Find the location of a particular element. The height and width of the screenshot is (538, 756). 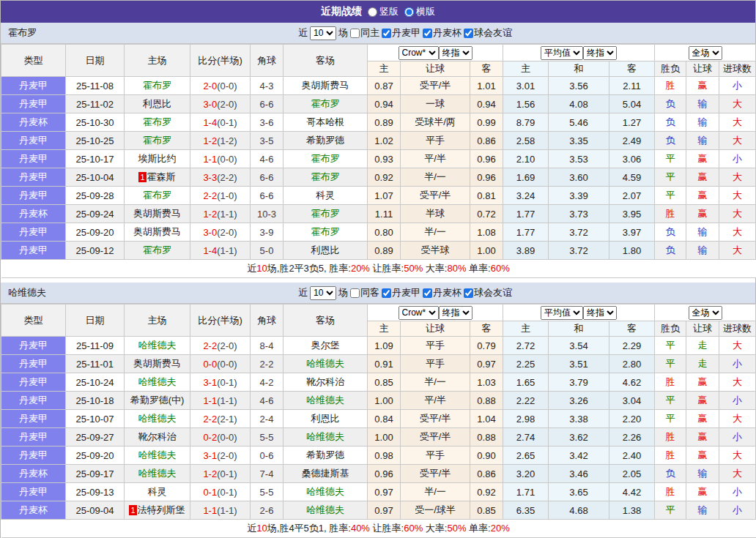

cell-odds-handicap: 平手 is located at coordinates (435, 141).